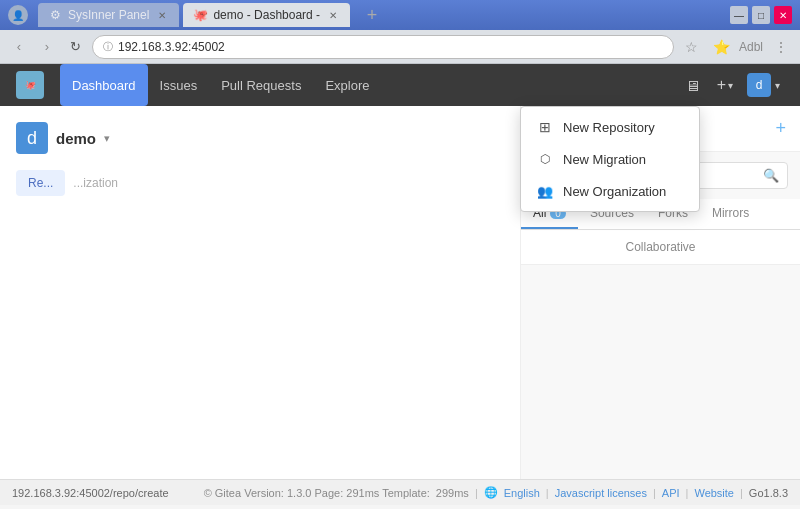 This screenshot has height=509, width=800. I want to click on menu-icon: ⋮, so click(781, 47).